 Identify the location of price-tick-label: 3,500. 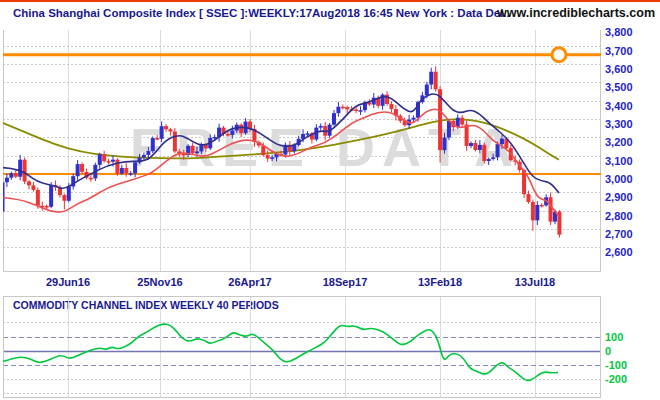
(630, 87).